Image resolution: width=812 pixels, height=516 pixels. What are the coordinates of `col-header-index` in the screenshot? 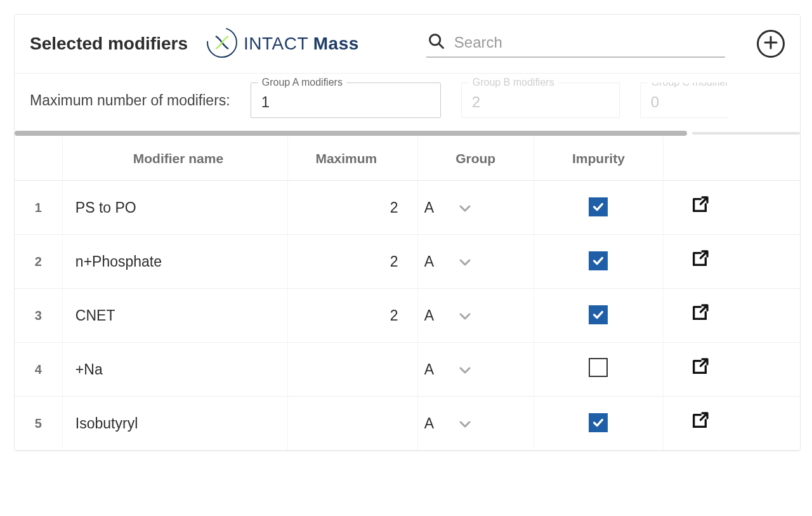 It's located at (38, 159).